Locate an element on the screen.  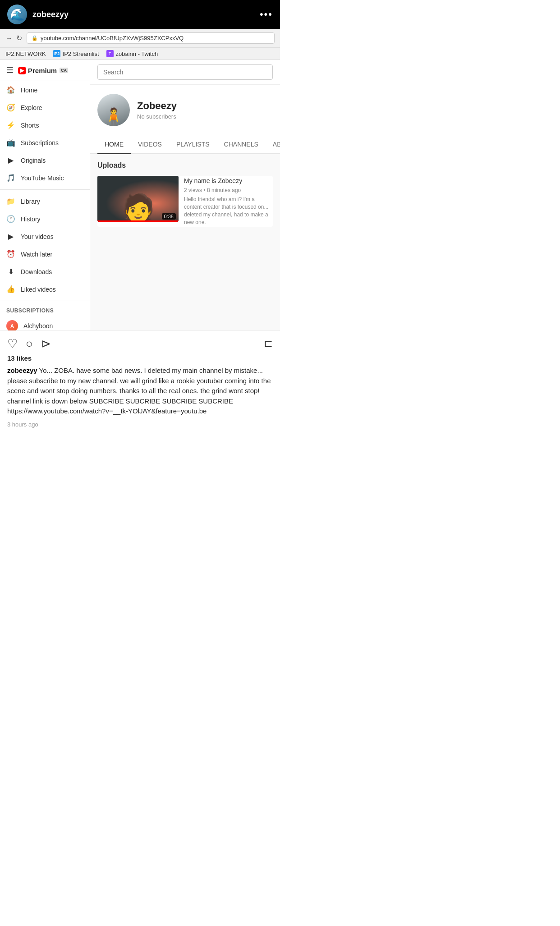
sidebar-item-originals: ▶ Originals is located at coordinates (45, 160).